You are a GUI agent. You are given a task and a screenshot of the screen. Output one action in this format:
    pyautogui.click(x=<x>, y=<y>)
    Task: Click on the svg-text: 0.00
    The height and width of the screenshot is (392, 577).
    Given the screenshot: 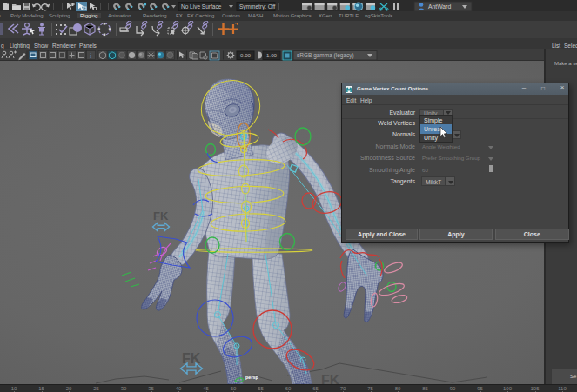 What is the action you would take?
    pyautogui.click(x=245, y=56)
    